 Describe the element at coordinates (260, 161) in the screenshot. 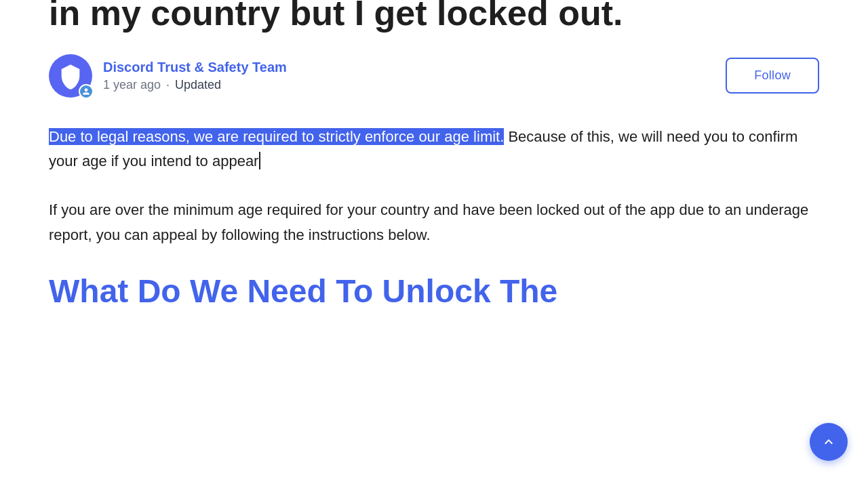

I see `text-cursor` at that location.